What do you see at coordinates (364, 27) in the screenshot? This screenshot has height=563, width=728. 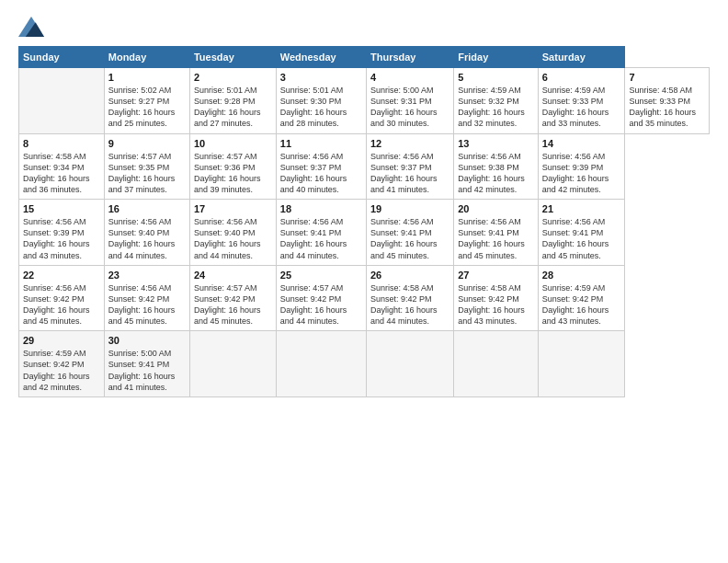 I see `header` at bounding box center [364, 27].